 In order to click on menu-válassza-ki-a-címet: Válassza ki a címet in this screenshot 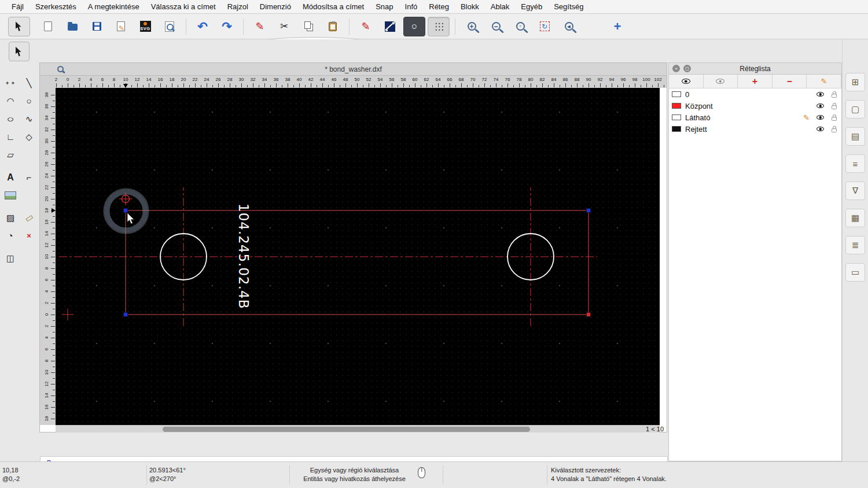, I will do `click(183, 7)`.